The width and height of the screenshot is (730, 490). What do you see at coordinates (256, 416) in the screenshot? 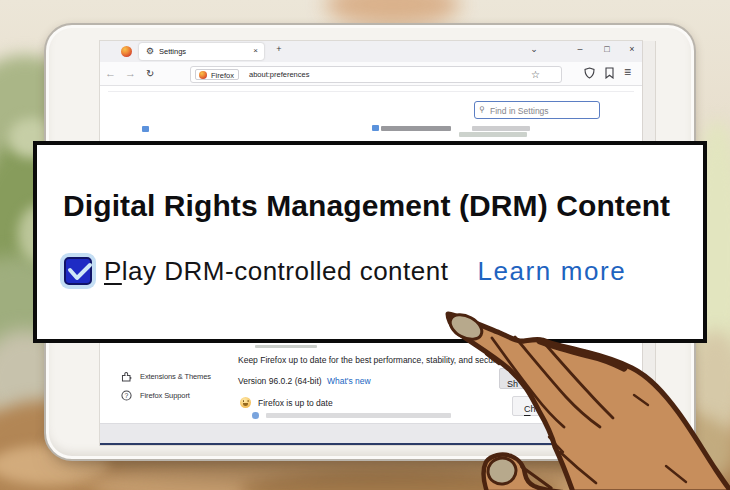
I see `radio-glyph` at bounding box center [256, 416].